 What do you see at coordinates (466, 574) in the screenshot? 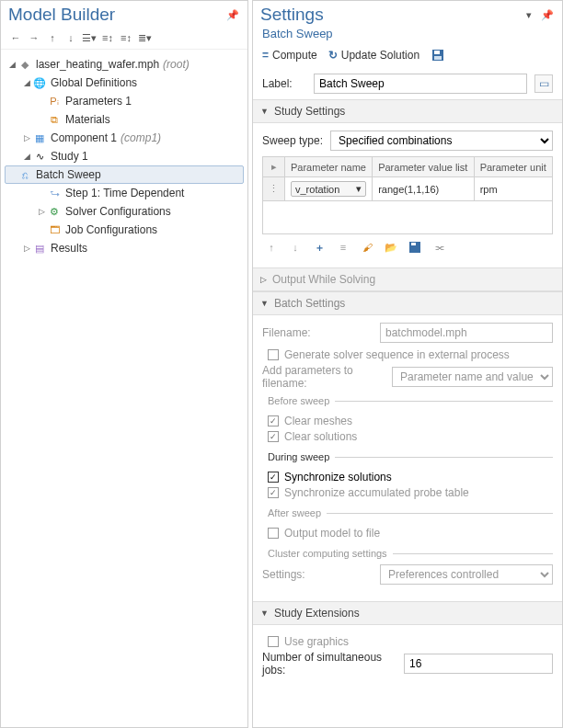
I see `cluster-settings-select: Preferences controlled` at bounding box center [466, 574].